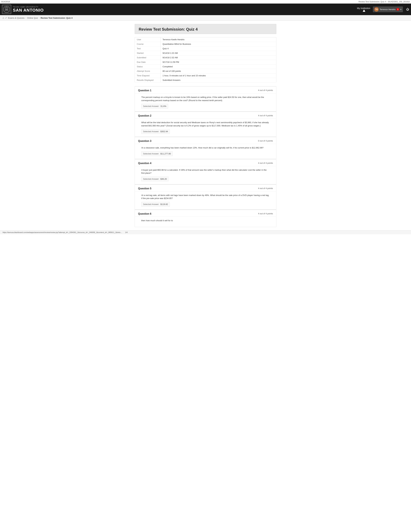  Describe the element at coordinates (33, 18) in the screenshot. I see `breadcrumb-online-quiz: Online Quiz` at that location.